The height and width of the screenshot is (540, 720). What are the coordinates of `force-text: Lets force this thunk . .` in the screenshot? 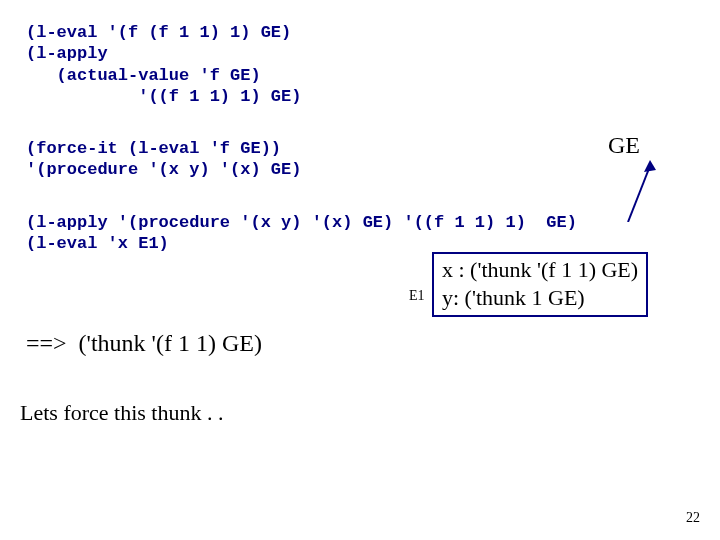 It's located at (122, 413).